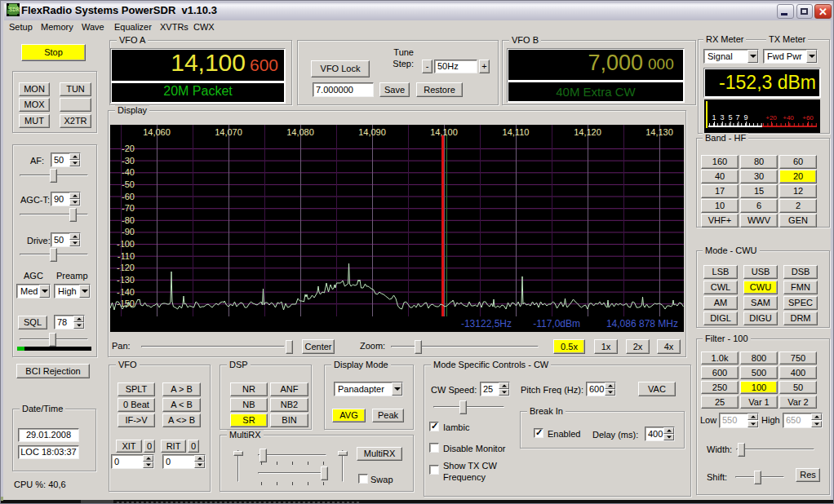 The width and height of the screenshot is (834, 504). Describe the element at coordinates (128, 197) in the screenshot. I see `svg-text: -60` at that location.